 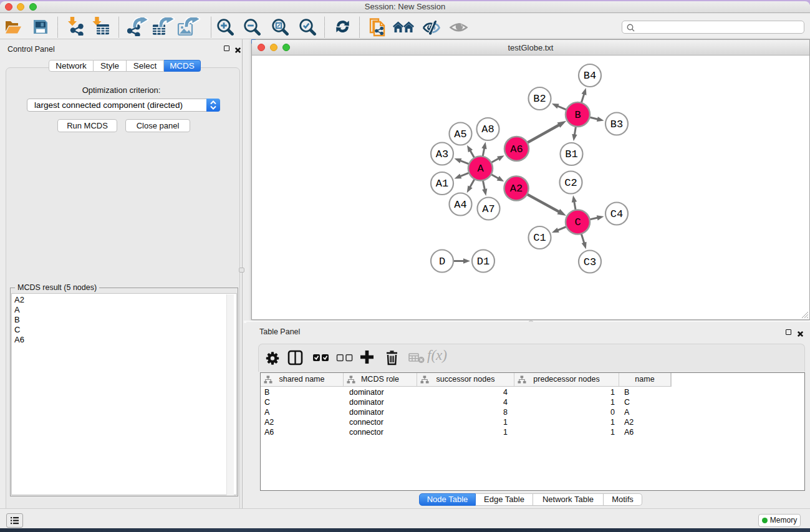 I want to click on svg-text: A, so click(x=480, y=168).